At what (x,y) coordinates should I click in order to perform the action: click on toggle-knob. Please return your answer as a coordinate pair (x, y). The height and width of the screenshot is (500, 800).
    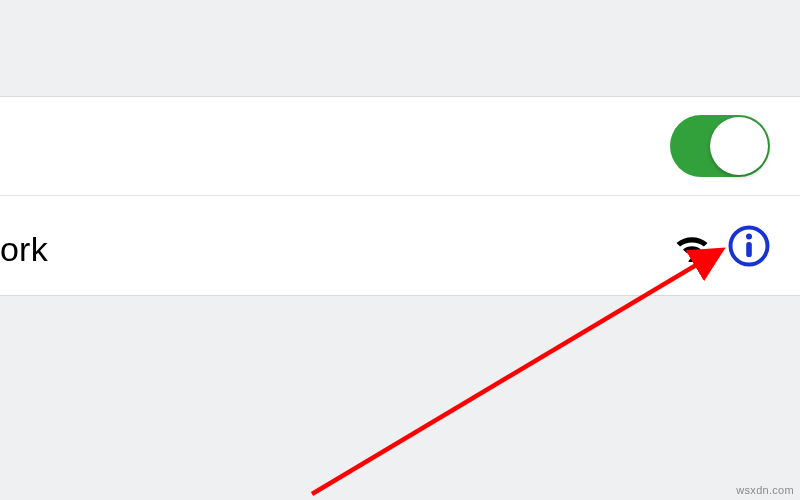
    Looking at the image, I should click on (739, 146).